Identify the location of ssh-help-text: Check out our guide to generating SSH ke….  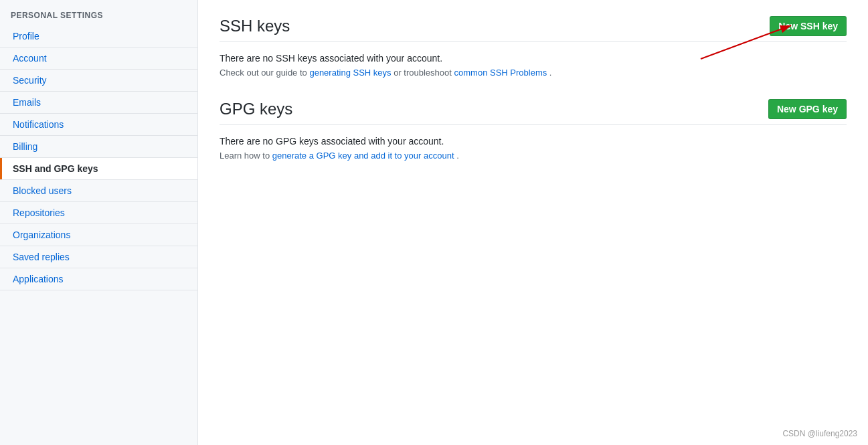
(533, 72).